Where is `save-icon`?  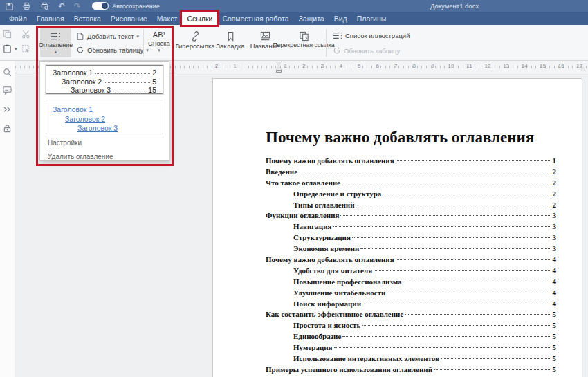
save-icon is located at coordinates (9, 6).